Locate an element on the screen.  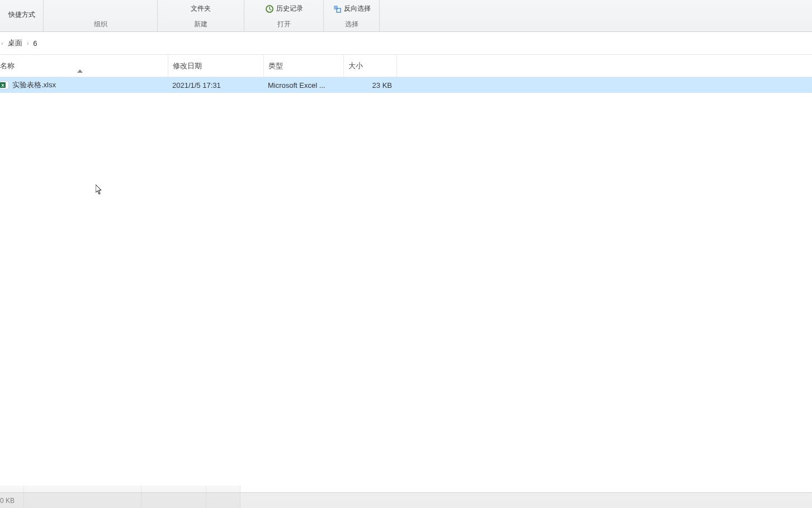
breadcrumb-bar: › 桌面 › 6 is located at coordinates (406, 44).